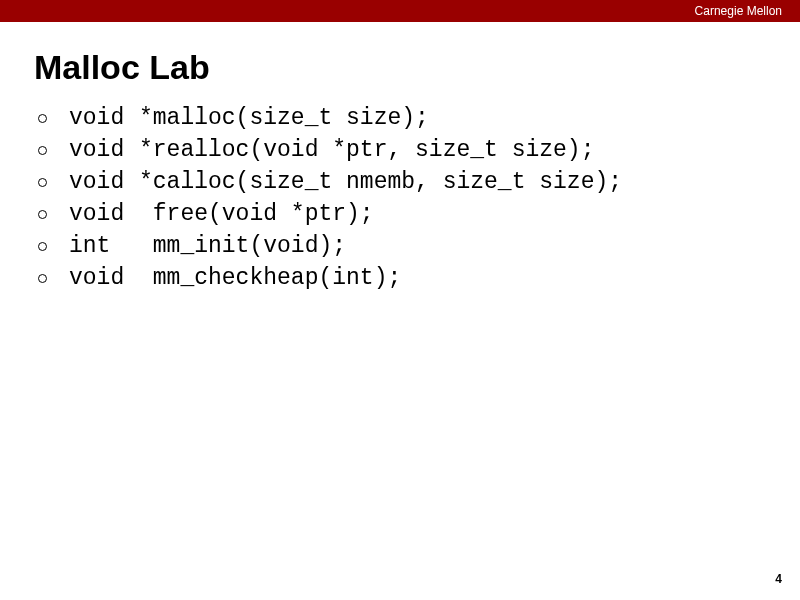 This screenshot has width=800, height=600. What do you see at coordinates (419, 246) in the screenshot?
I see `list-item: int mm_init(void);` at bounding box center [419, 246].